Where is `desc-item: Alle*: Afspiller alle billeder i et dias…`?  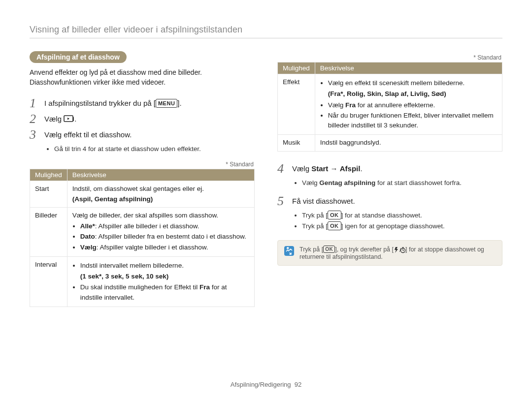 desc-item: Alle*: Afspiller alle billeder i et dias… is located at coordinates (165, 226).